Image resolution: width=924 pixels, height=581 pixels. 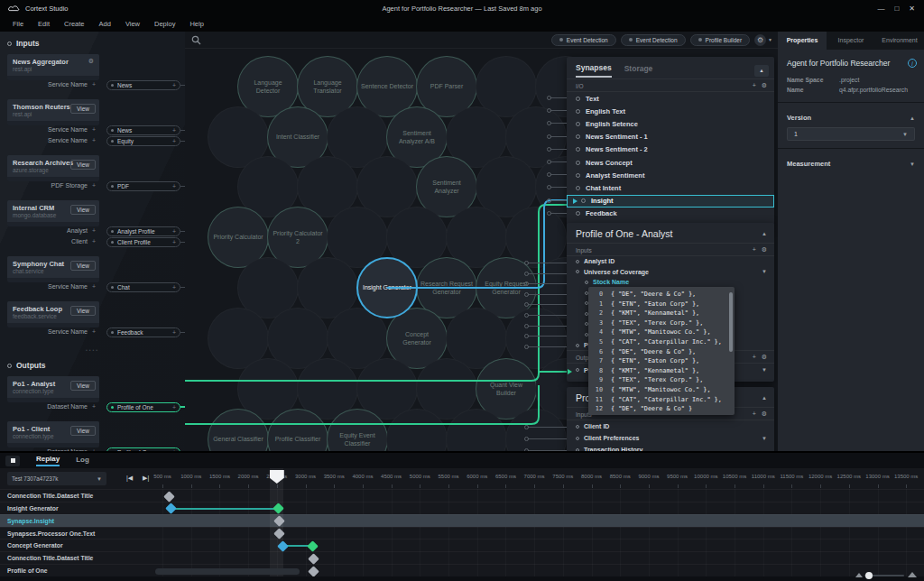 What do you see at coordinates (912, 575) in the screenshot?
I see `zoom-in-icon` at bounding box center [912, 575].